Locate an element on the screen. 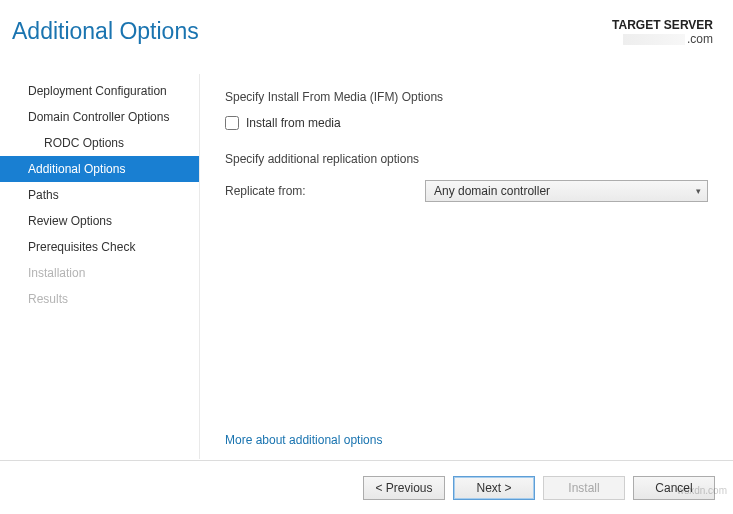 Image resolution: width=733 pixels, height=514 pixels. sidebar-item-results: Results is located at coordinates (100, 299).